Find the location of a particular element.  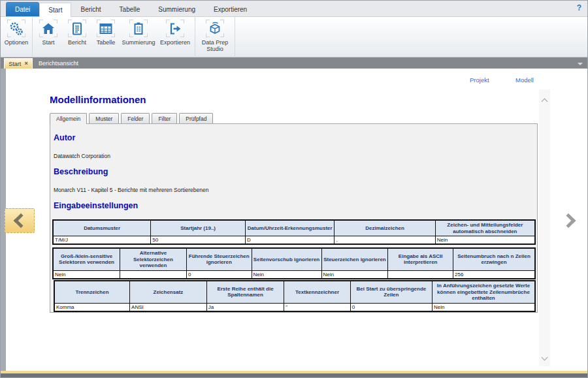

gears-icon is located at coordinates (16, 29).